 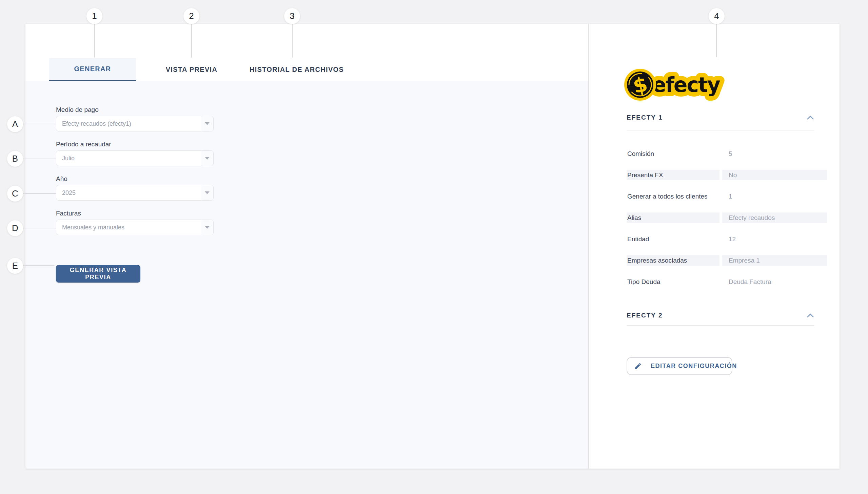 What do you see at coordinates (15, 228) in the screenshot?
I see `callout-field-d: D` at bounding box center [15, 228].